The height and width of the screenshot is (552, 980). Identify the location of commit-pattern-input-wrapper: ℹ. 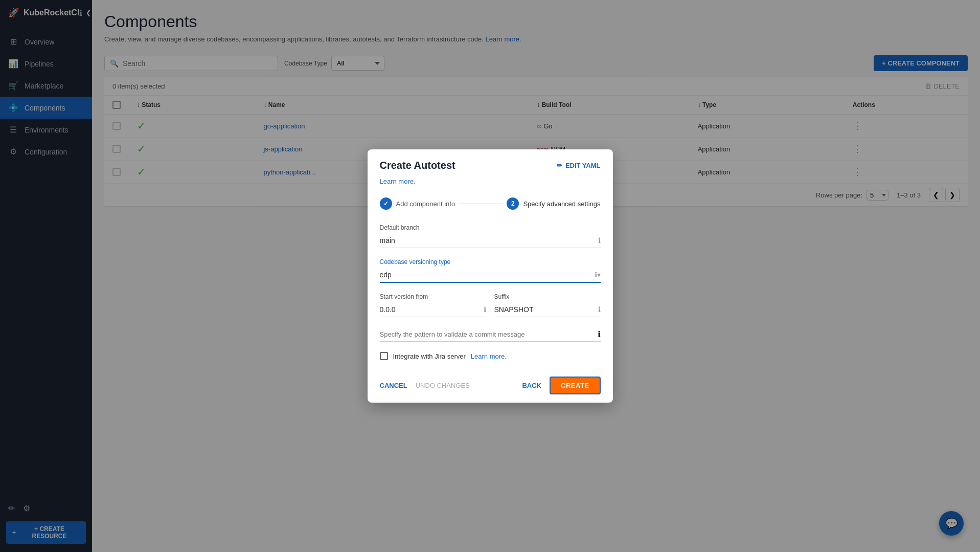
(490, 335).